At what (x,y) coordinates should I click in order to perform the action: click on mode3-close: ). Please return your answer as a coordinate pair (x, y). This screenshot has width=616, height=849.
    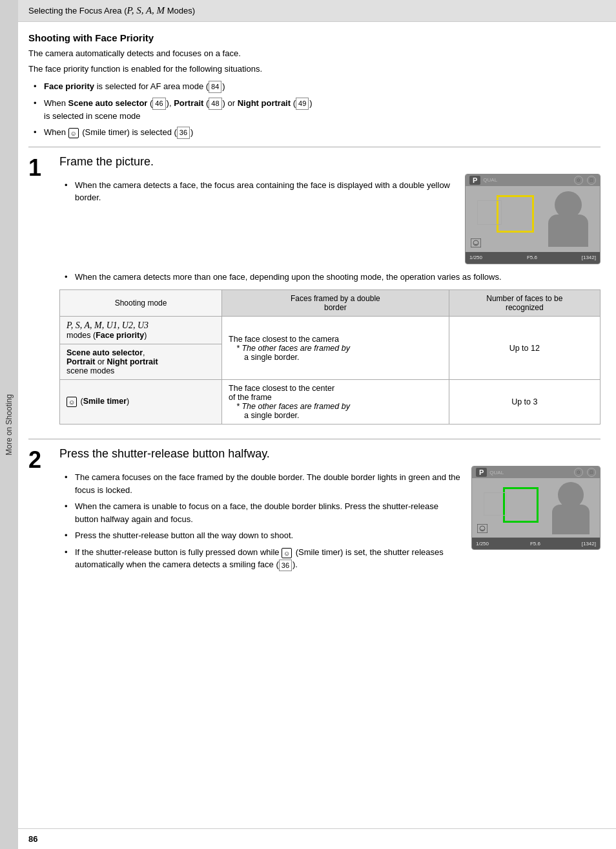
    Looking at the image, I should click on (128, 402).